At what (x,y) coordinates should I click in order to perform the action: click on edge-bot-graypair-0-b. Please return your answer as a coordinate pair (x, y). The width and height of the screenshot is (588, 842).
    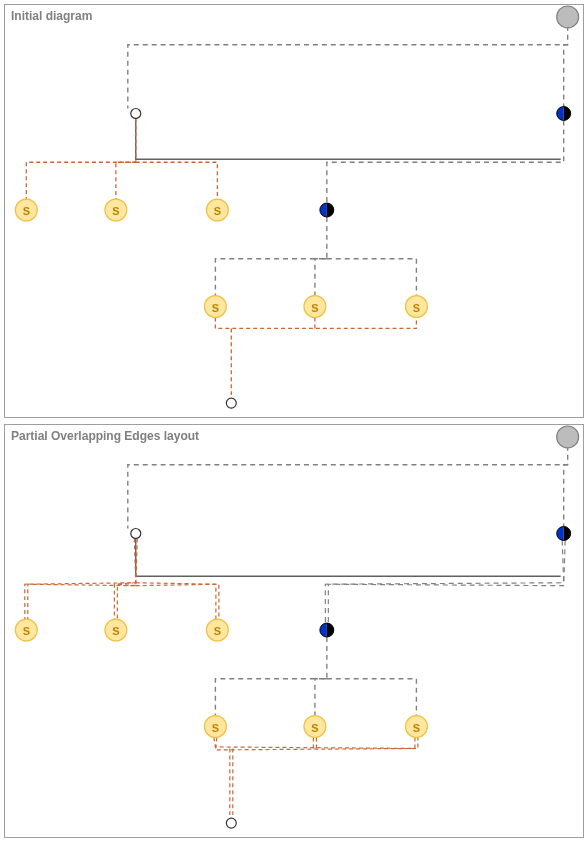
    Looking at the image, I should click on (444, 582).